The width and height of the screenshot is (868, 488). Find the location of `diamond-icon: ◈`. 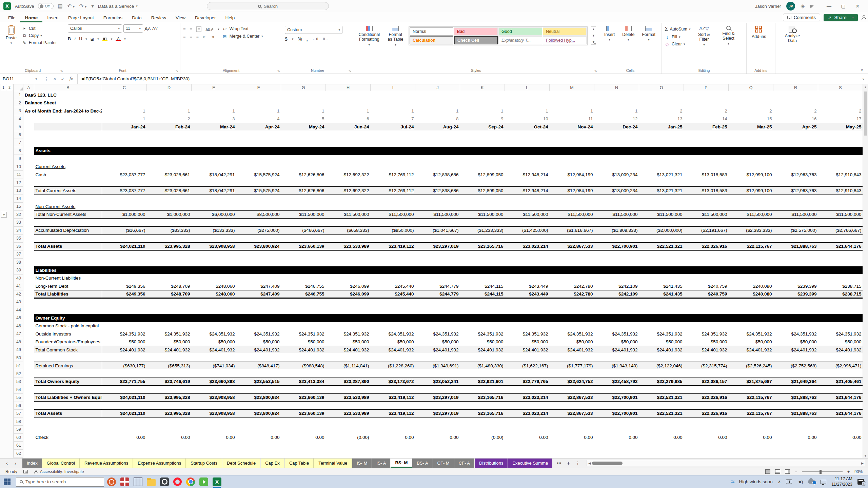

diamond-icon: ◈ is located at coordinates (803, 6).